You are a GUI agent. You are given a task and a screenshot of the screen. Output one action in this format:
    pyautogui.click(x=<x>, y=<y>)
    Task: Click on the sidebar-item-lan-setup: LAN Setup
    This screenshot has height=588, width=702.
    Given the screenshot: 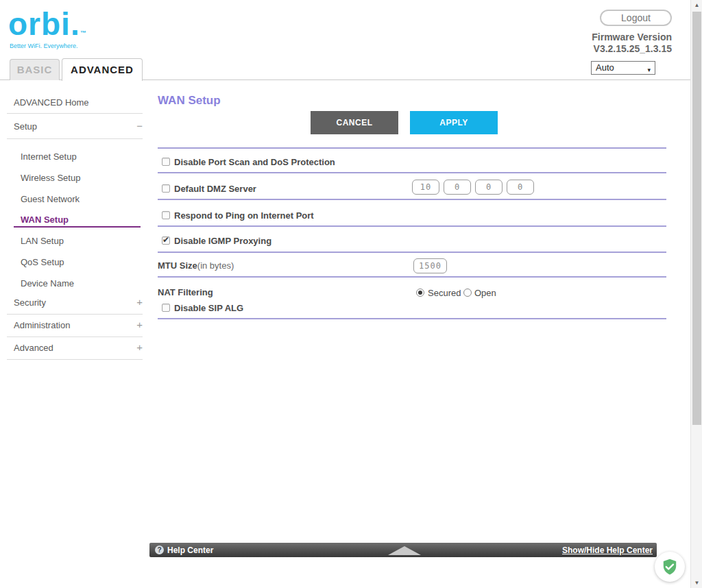 What is the action you would take?
    pyautogui.click(x=82, y=241)
    